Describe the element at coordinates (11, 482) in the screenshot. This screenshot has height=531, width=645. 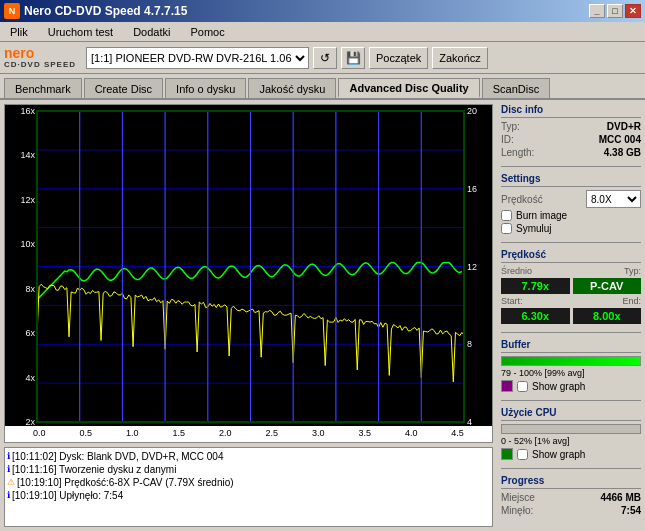
I see `log-icon-warning: ⚠` at that location.